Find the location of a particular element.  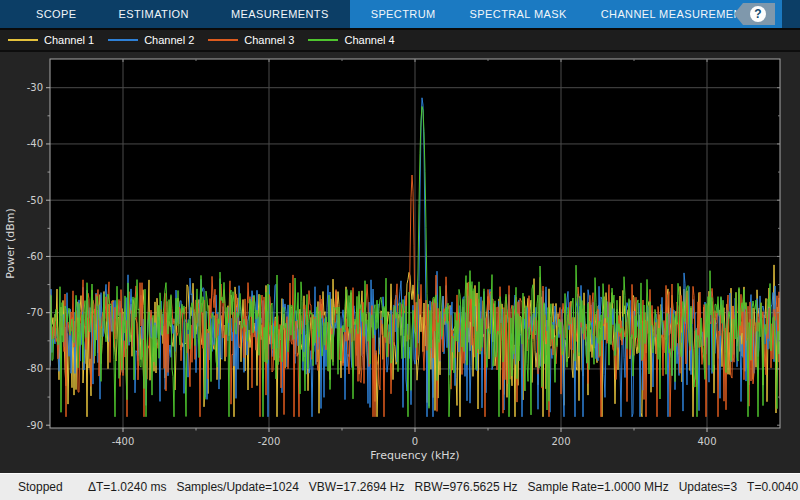

status-delta-t: ΔT=1.0240 ms is located at coordinates (127, 487).